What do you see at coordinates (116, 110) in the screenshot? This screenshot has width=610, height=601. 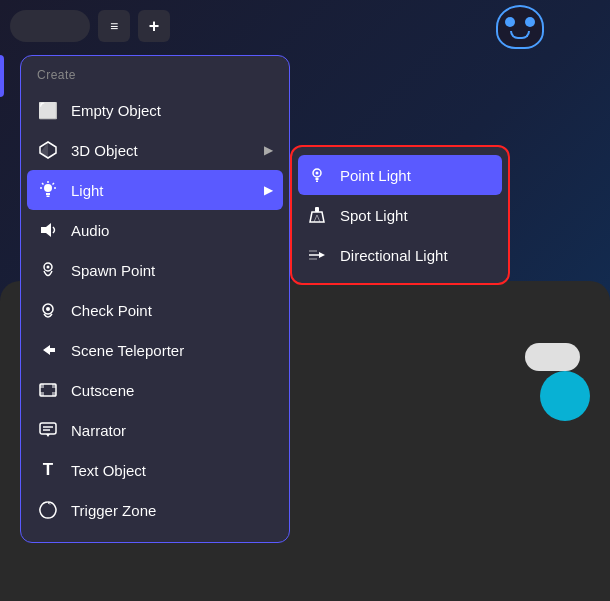 I see `menu-item-empty-object-label: Empty Object` at bounding box center [116, 110].